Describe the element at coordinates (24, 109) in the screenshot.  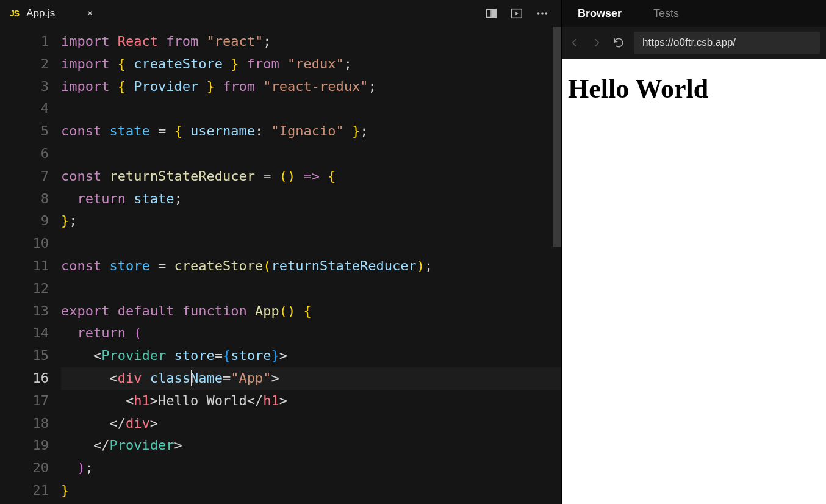
I see `line-number: 4` at that location.